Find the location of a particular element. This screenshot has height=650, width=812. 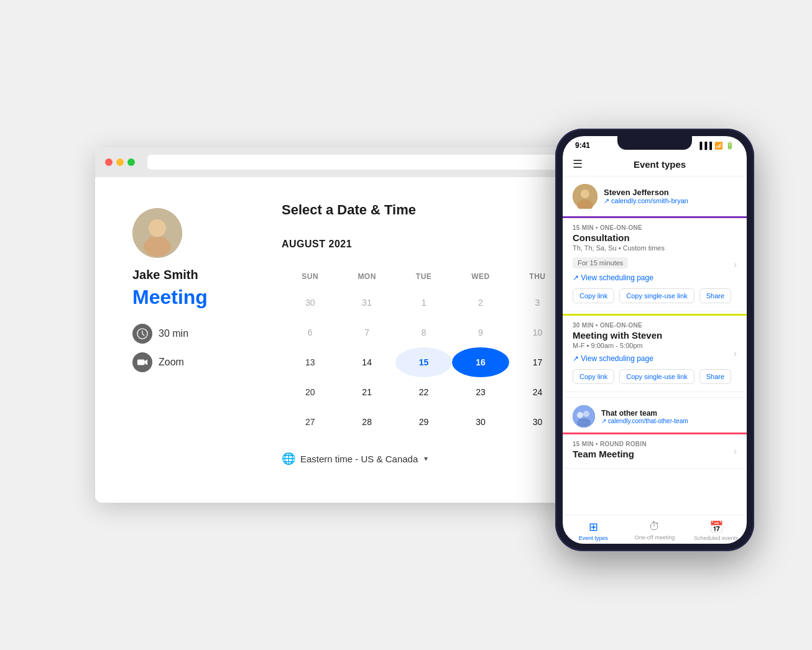

profile-name: Jake Smith is located at coordinates (195, 275).